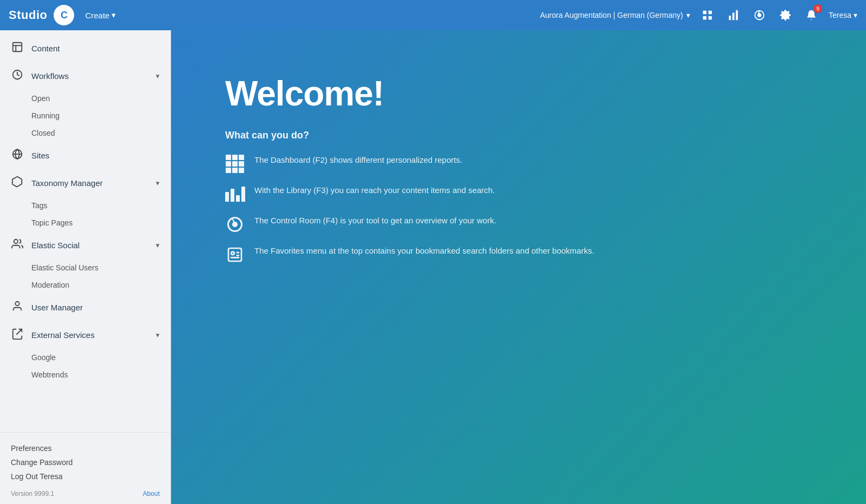  What do you see at coordinates (733, 15) in the screenshot?
I see `library-icon-btn` at bounding box center [733, 15].